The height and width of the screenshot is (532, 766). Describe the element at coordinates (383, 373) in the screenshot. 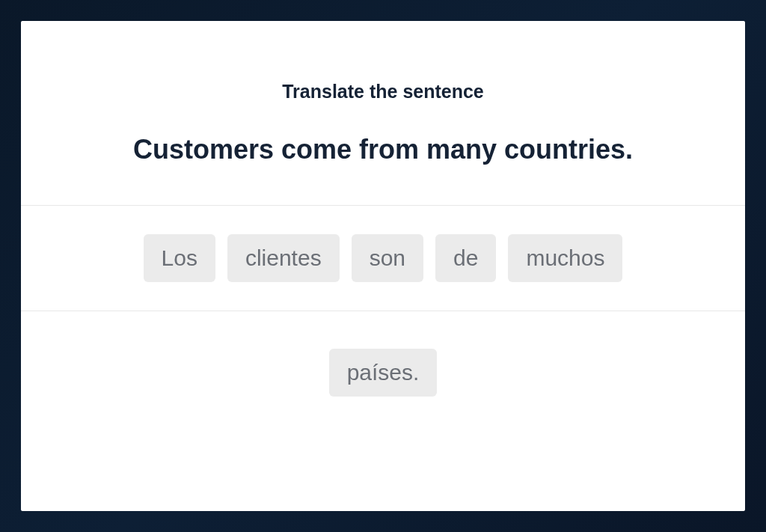

I see `bank-word: países.` at that location.